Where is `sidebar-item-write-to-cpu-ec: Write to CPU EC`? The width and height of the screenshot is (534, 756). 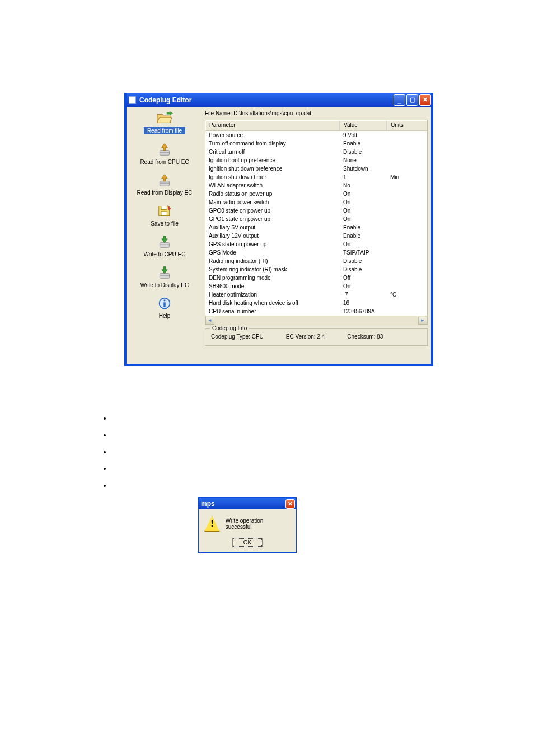 sidebar-item-write-to-cpu-ec: Write to CPU EC is located at coordinates (165, 246).